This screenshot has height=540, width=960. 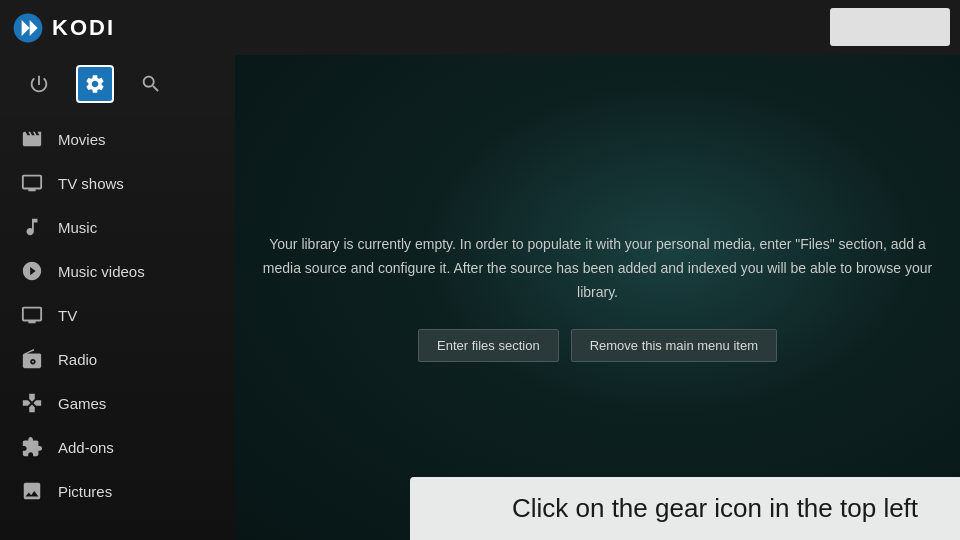 What do you see at coordinates (32, 359) in the screenshot?
I see `radio-icon` at bounding box center [32, 359].